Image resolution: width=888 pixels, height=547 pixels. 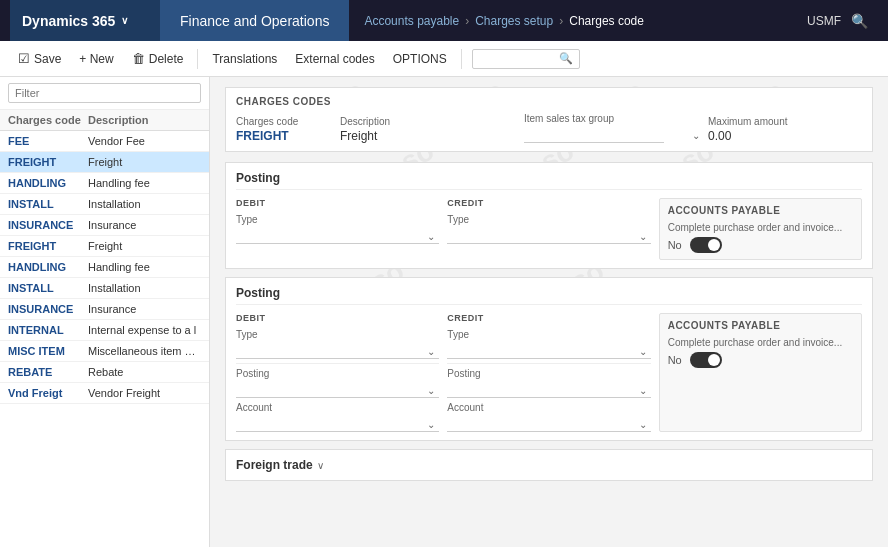 What do you see at coordinates (48, 372) in the screenshot?
I see `row-code: REBATE` at bounding box center [48, 372].